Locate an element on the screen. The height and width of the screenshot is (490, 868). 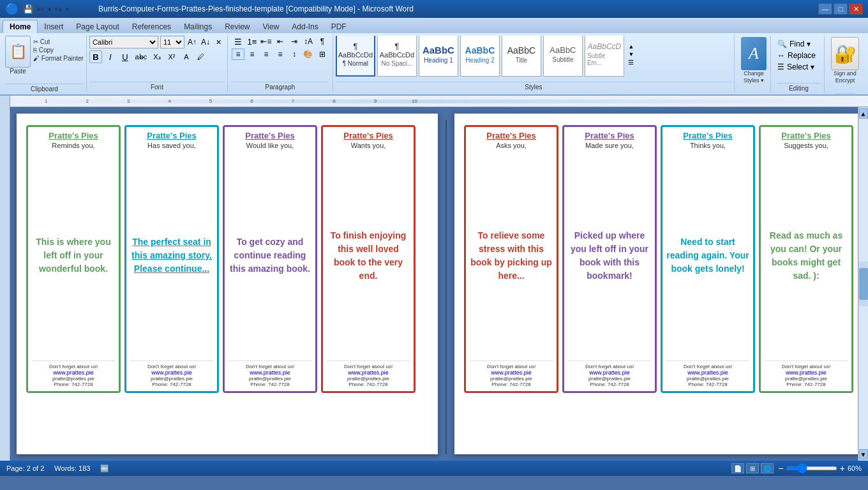
tab-mailings: Mailings is located at coordinates (198, 27).